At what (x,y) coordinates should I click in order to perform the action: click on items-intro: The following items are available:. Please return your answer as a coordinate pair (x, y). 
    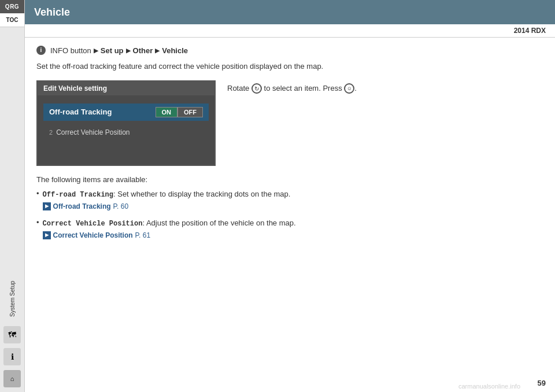
    Looking at the image, I should click on (290, 179).